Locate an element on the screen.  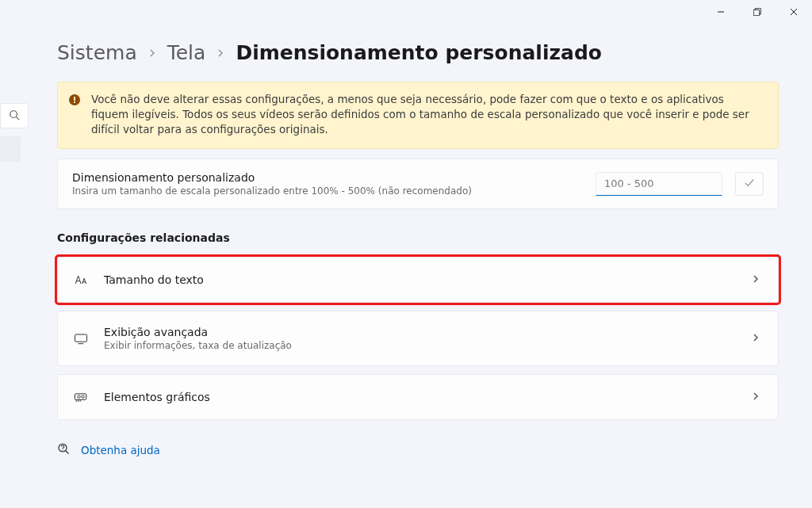
custom-scale-subtitle: Insira um tamanho de escala personalizad… is located at coordinates (272, 191).